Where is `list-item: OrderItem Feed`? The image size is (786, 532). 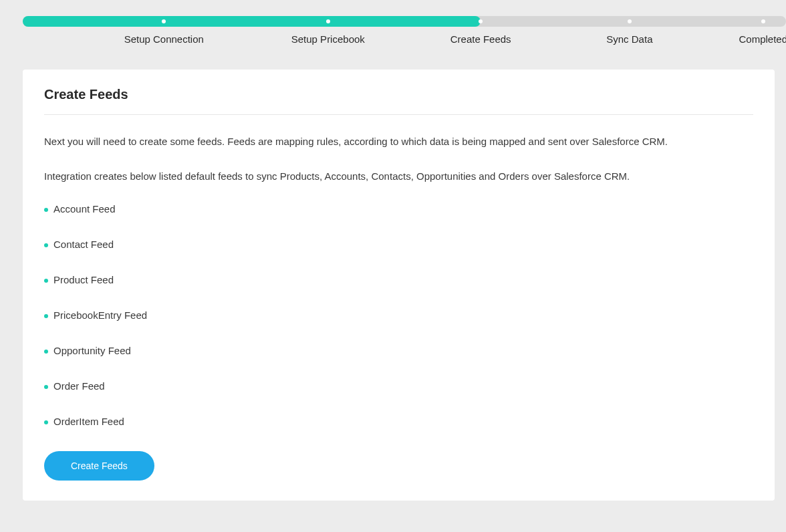
list-item: OrderItem Feed is located at coordinates (398, 421).